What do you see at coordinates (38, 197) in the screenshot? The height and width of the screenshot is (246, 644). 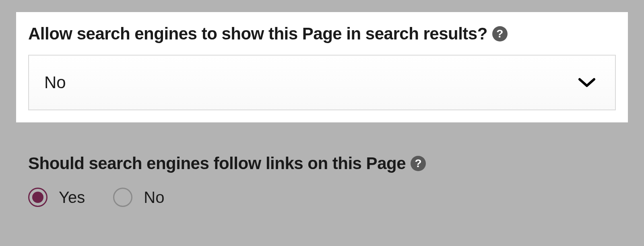 I see `radio-inner-dot` at bounding box center [38, 197].